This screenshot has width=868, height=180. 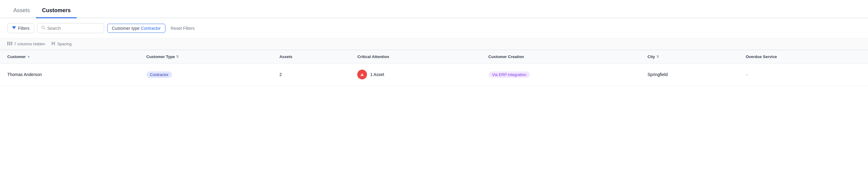 What do you see at coordinates (415, 75) in the screenshot?
I see `cell-critical-attention: 1 Asset` at bounding box center [415, 75].